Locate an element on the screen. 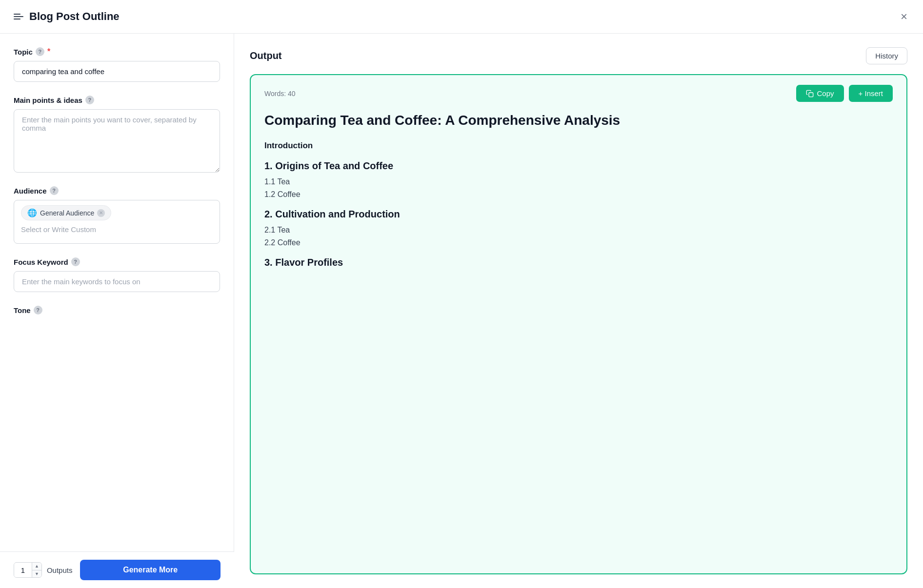  header-left: Blog Post Outline is located at coordinates (66, 17).